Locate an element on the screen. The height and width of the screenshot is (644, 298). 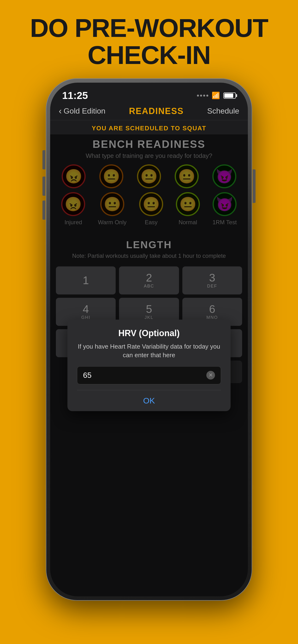
nav-title: READINESS is located at coordinates (156, 111).